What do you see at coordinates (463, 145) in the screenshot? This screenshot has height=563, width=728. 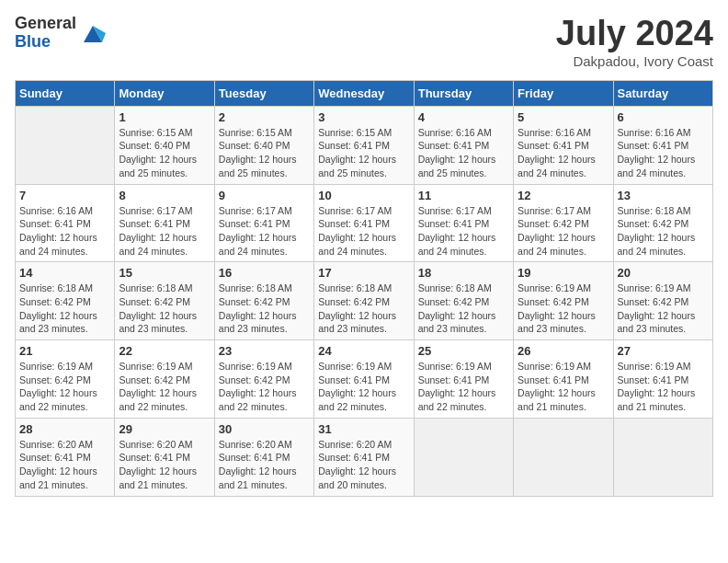 I see `calendar-cell: 4 Sunrise: 6:16 AMSunset: 6:41 PMDayligh…` at bounding box center [463, 145].